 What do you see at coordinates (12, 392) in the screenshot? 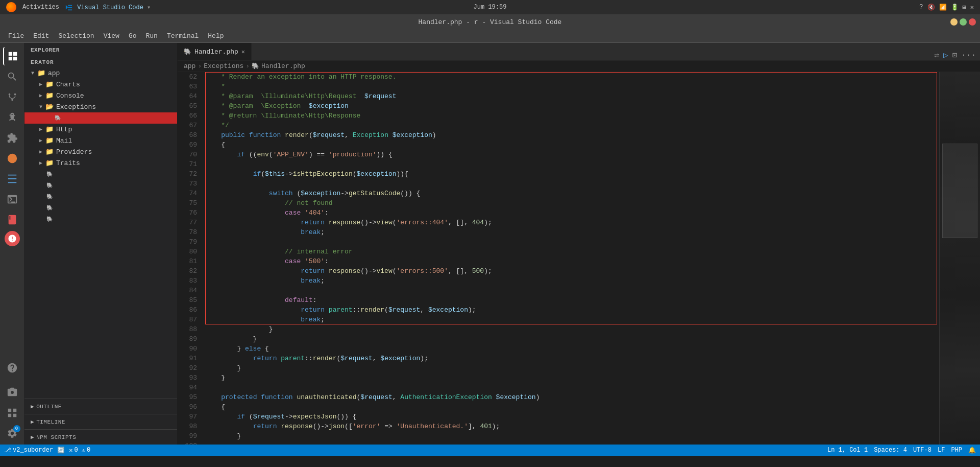
I see `activity-camera` at bounding box center [12, 392].